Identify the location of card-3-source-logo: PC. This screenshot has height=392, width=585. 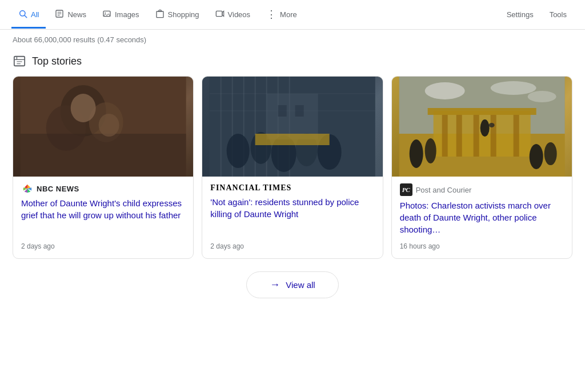
(406, 190).